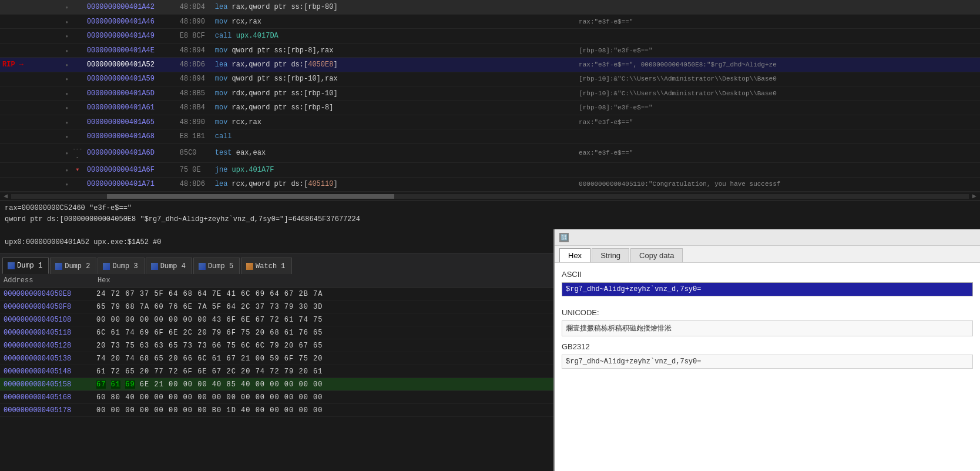 The image size is (980, 471). Describe the element at coordinates (767, 258) in the screenshot. I see `right-panel-tabs: HexStringCopy data` at that location.